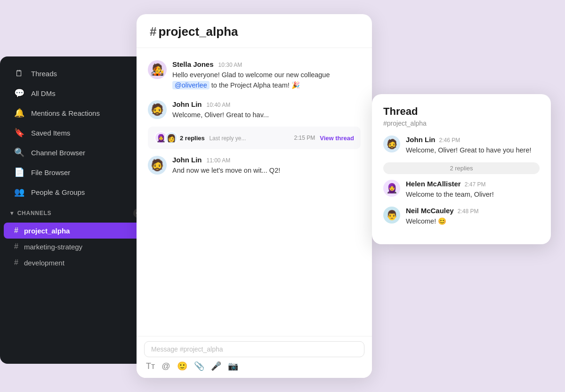  What do you see at coordinates (392, 215) in the screenshot?
I see `thread-avatar-neil: 👨` at bounding box center [392, 215].